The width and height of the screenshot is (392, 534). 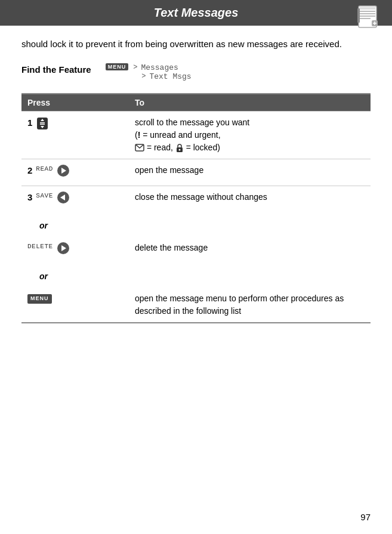 I want to click on press-cell-delete: DELETE, so click(x=75, y=250).